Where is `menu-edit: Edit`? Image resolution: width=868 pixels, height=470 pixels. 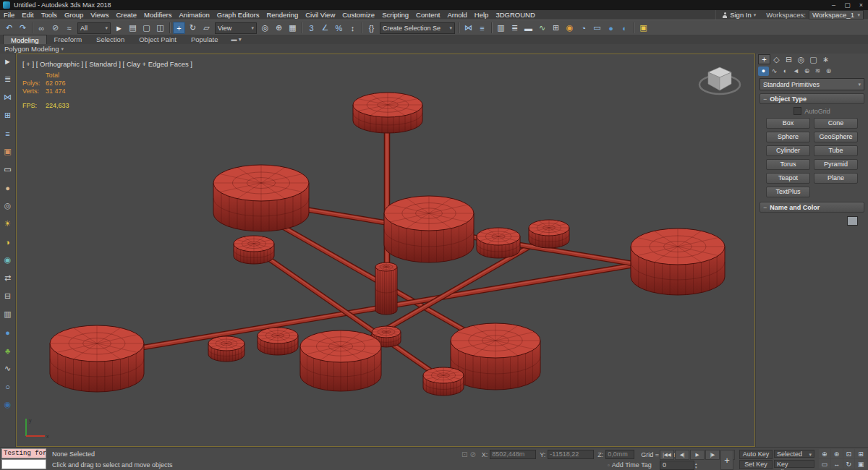
menu-edit: Edit is located at coordinates (27, 14).